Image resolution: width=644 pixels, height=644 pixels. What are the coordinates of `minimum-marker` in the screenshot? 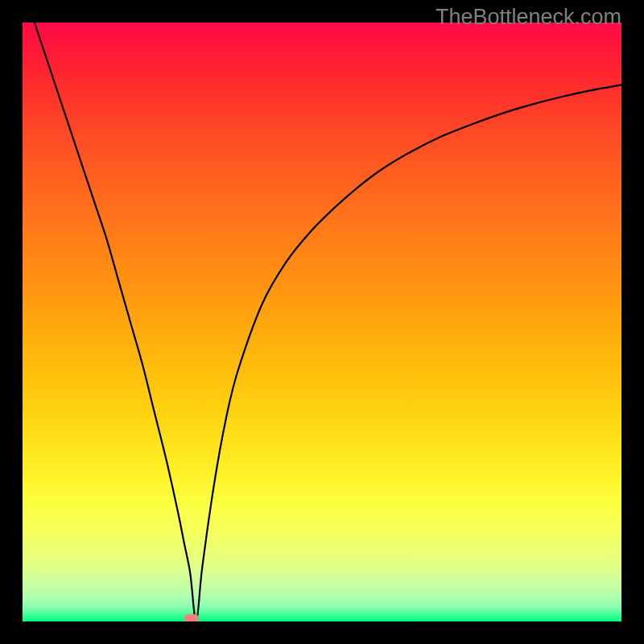 It's located at (192, 618).